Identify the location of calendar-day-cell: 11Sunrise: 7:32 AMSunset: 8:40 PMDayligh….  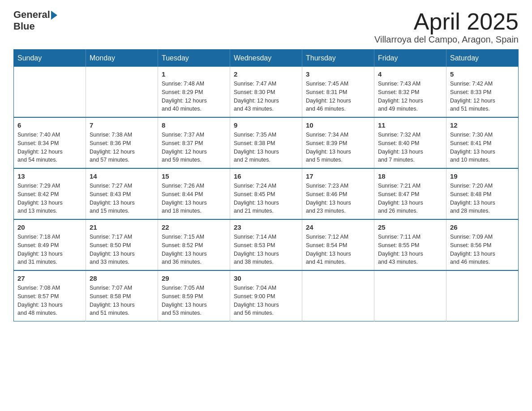
(410, 143).